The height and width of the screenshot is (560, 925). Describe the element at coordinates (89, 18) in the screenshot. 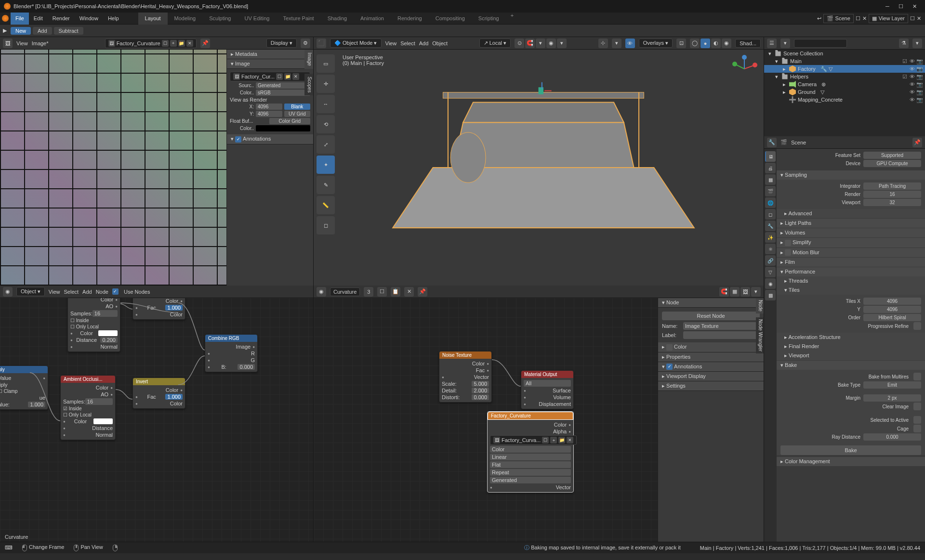

I see `menu-window: Window` at that location.